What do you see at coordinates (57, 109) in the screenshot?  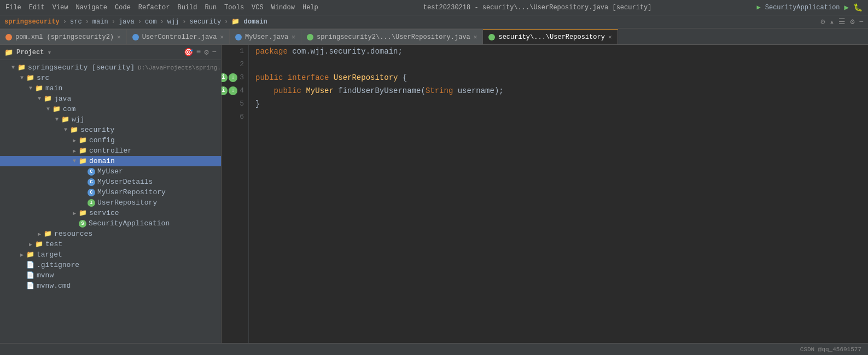 I see `folder-icon-com: 📁` at bounding box center [57, 109].